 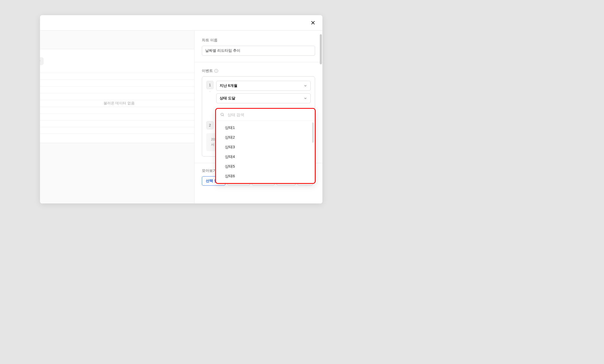 What do you see at coordinates (258, 51) in the screenshot?
I see `chart-name-input` at bounding box center [258, 51].